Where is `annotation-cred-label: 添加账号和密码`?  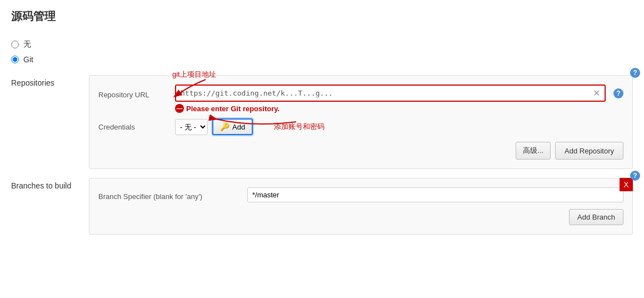 annotation-cred-label: 添加账号和密码 is located at coordinates (299, 127).